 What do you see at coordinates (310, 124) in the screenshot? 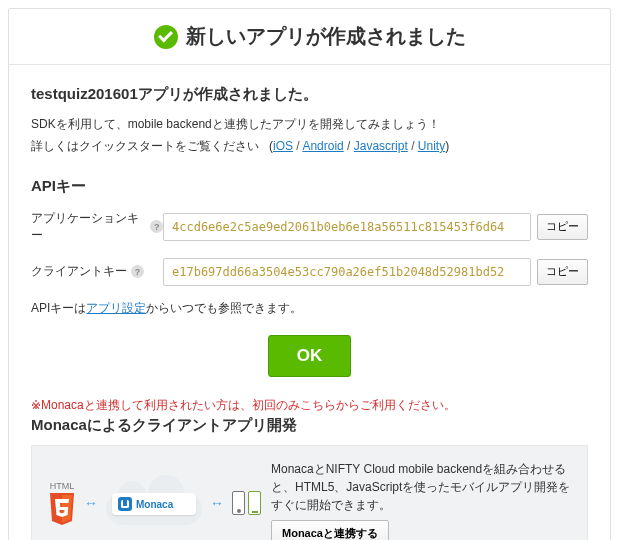
I see `sdk-description: SDKを利用して、mobile backendと連携したアプリを開発してみましょ…` at bounding box center [310, 124].